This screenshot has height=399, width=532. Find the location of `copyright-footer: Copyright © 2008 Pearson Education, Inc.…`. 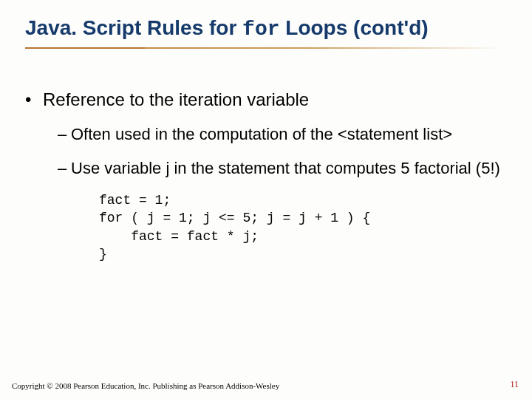

copyright-footer: Copyright © 2008 Pearson Education, Inc.… is located at coordinates (146, 386).